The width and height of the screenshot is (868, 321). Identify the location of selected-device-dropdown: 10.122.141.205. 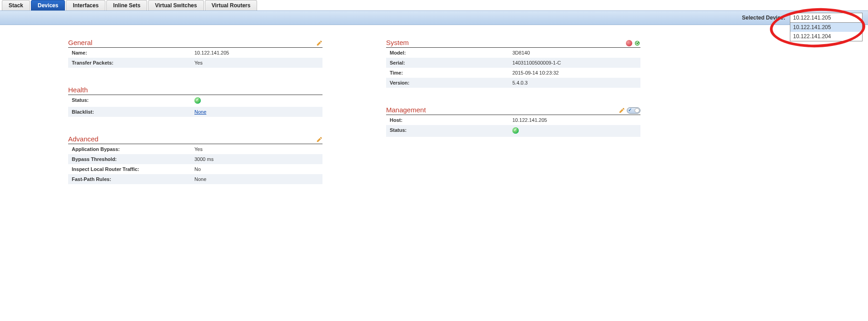
(826, 18).